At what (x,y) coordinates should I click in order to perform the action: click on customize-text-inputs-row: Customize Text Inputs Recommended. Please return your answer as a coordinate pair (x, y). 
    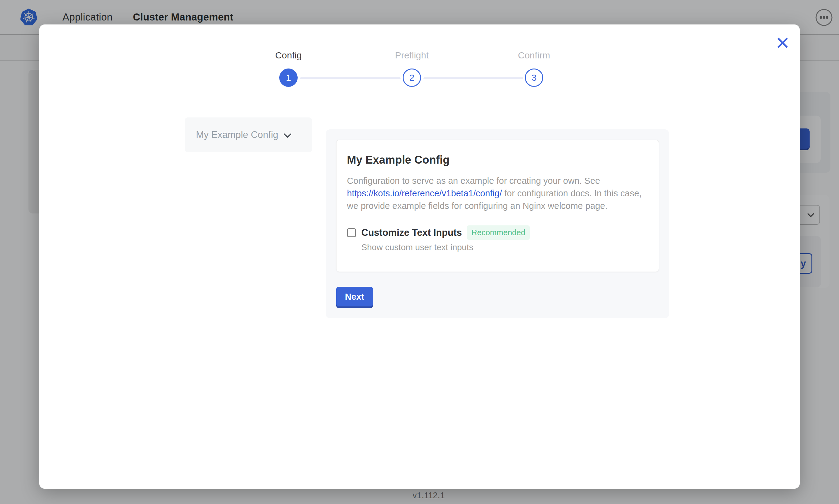
    Looking at the image, I should click on (497, 233).